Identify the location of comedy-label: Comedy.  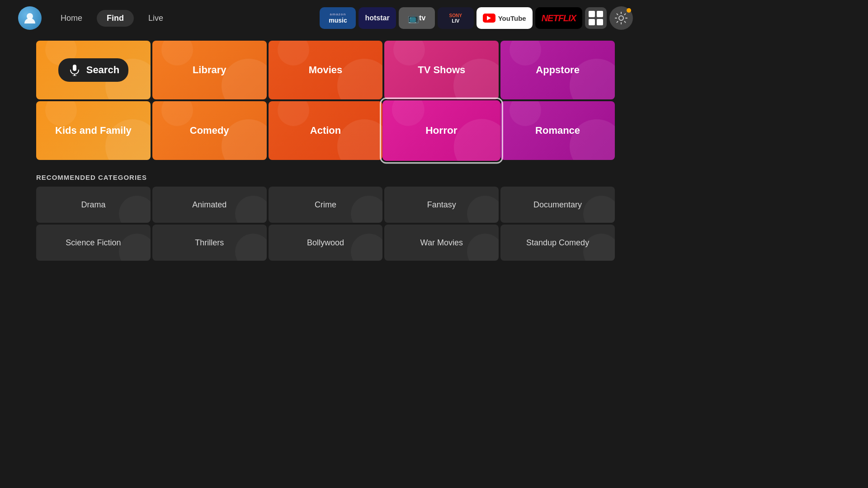
(210, 131).